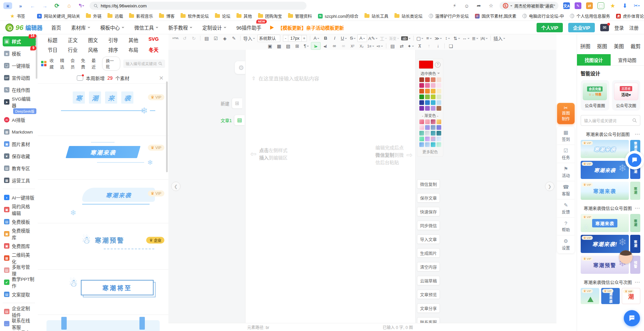 Image resolution: width=644 pixels, height=331 pixels. Describe the element at coordinates (216, 38) in the screenshot. I see `doc-check-button: ☑` at that location.